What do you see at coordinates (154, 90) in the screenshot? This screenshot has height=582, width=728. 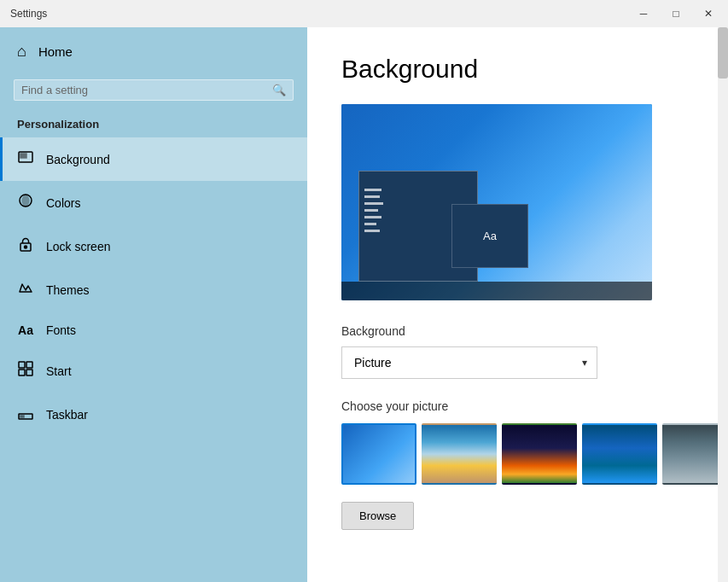 I see `search-box: 🔍` at bounding box center [154, 90].